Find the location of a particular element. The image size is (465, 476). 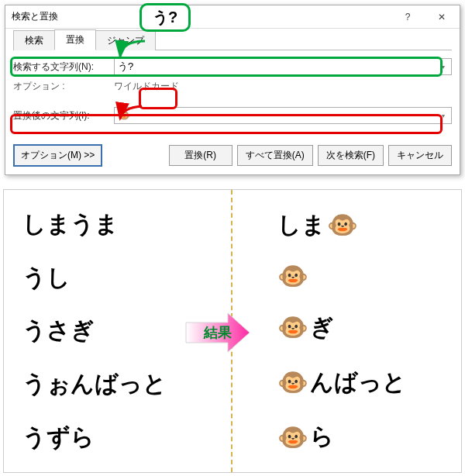

options-label: オプション : is located at coordinates (64, 87).